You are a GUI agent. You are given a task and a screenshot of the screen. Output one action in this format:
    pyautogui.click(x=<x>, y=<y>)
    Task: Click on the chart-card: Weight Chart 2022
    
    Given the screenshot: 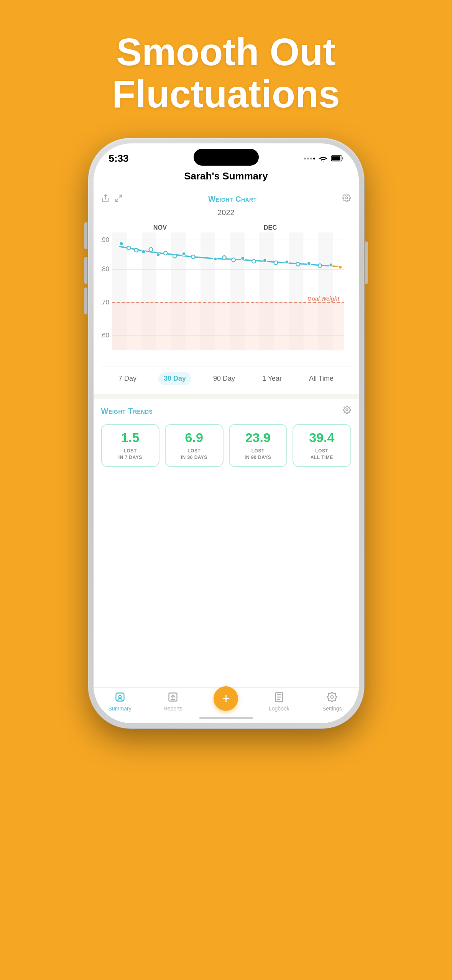 What is the action you would take?
    pyautogui.click(x=226, y=291)
    